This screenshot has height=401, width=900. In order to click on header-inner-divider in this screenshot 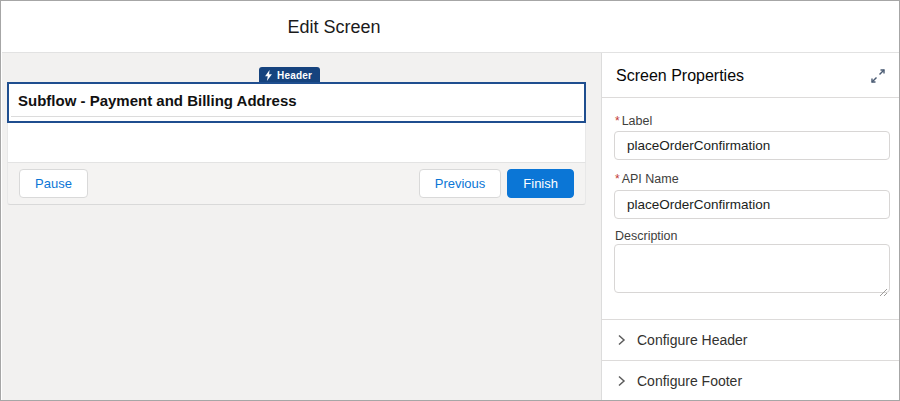, I will do `click(296, 116)`.